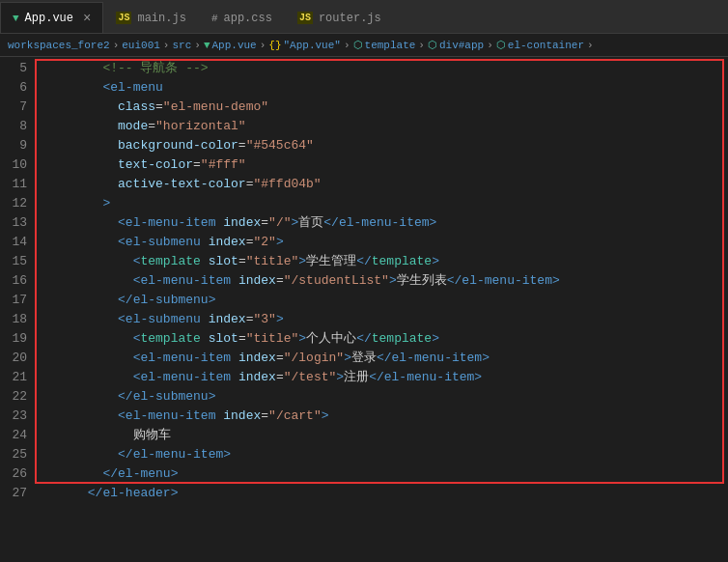  Describe the element at coordinates (381, 146) in the screenshot. I see `code-line-9: background-color="#545c64"` at that location.